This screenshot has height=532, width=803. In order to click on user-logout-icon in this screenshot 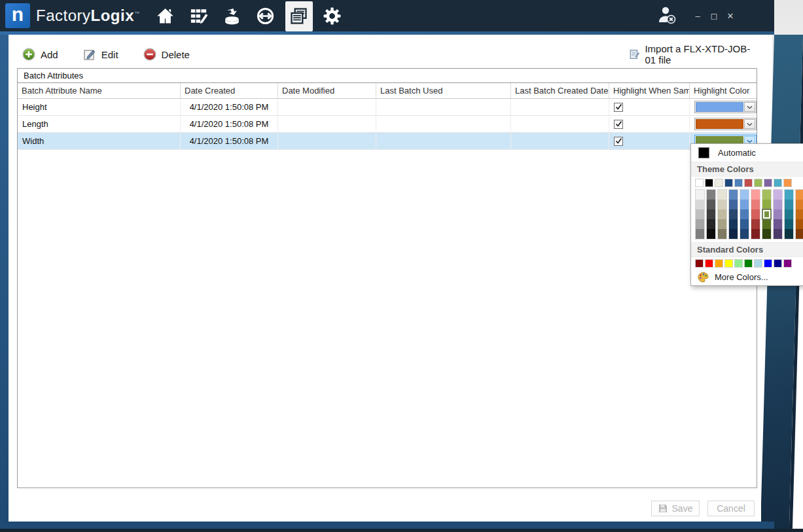, I will do `click(668, 16)`.